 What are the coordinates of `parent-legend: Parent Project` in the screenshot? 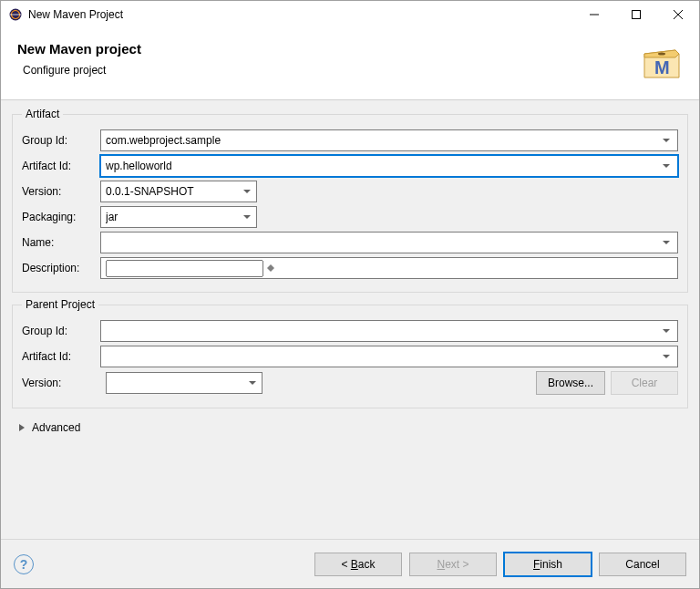 It's located at (60, 305).